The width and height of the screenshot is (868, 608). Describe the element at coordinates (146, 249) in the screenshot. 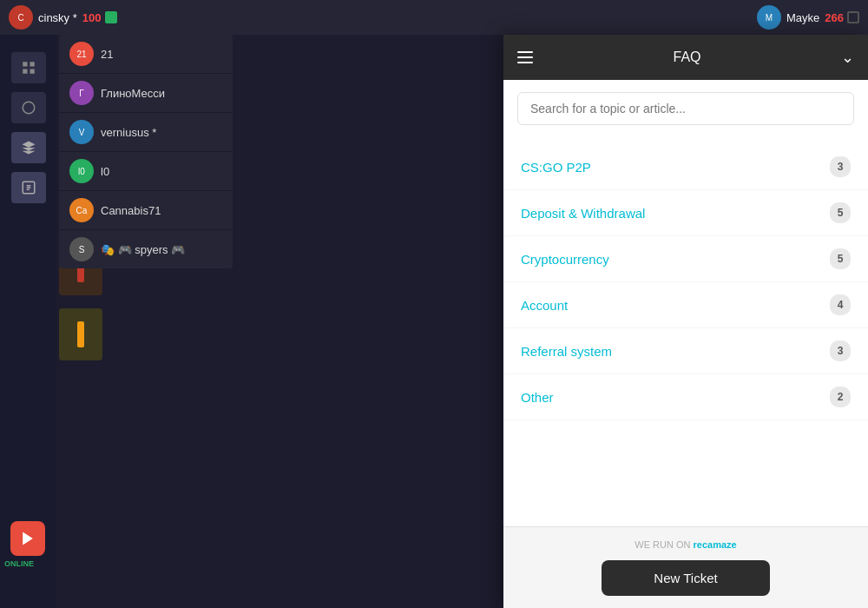

I see `player-row: S 🎭 🎮 spyers 🎮` at that location.